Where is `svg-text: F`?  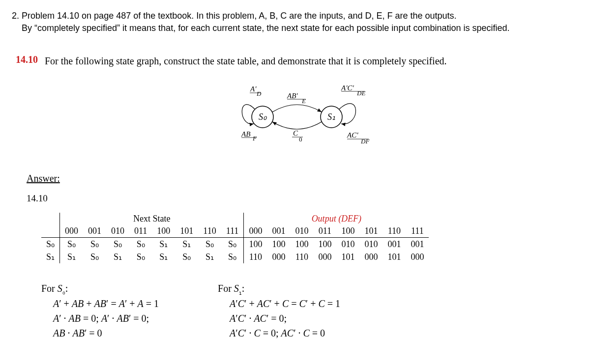 svg-text: F is located at coordinates (255, 139).